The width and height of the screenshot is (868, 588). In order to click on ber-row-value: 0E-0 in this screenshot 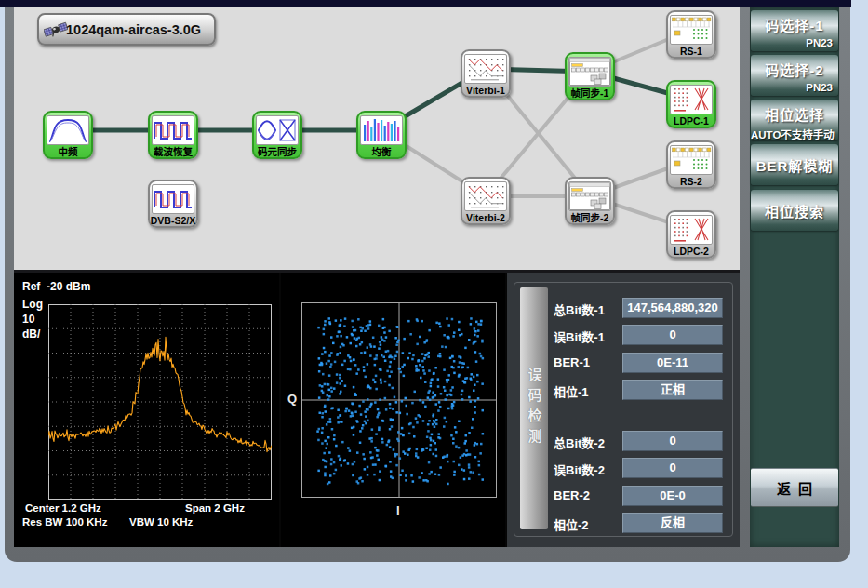, I will do `click(673, 496)`.